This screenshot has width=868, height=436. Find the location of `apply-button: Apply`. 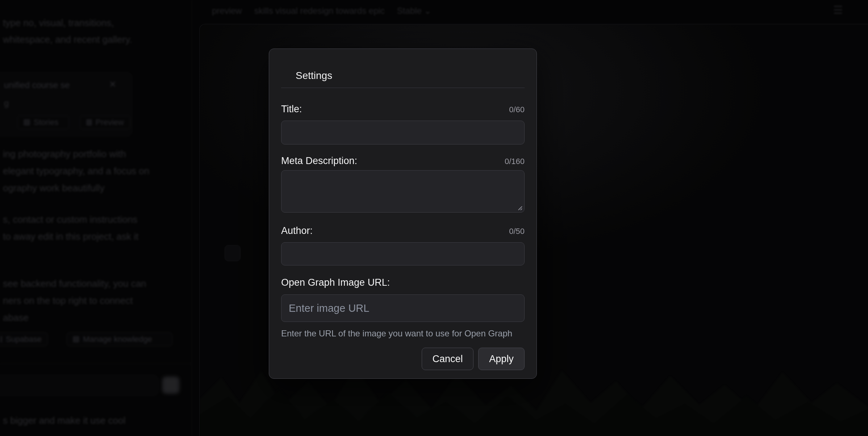

apply-button: Apply is located at coordinates (501, 359).